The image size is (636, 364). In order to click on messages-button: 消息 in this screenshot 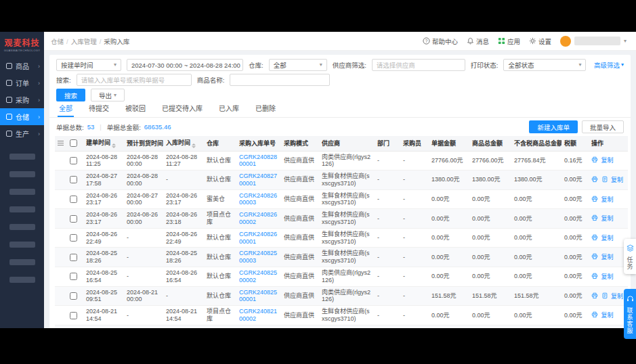, I will do `click(478, 41)`.